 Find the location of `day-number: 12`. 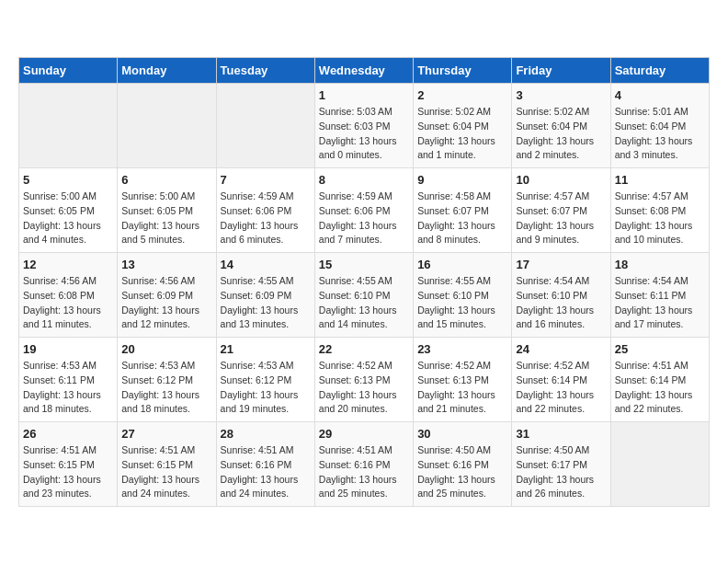

day-number: 12 is located at coordinates (68, 265).